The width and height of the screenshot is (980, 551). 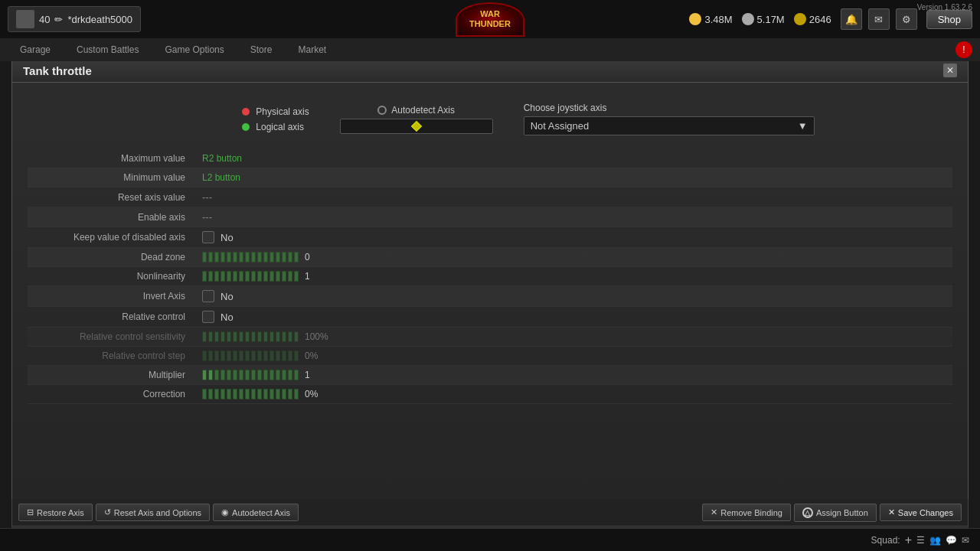 What do you see at coordinates (949, 20) in the screenshot?
I see `shop-button: Shop` at bounding box center [949, 20].